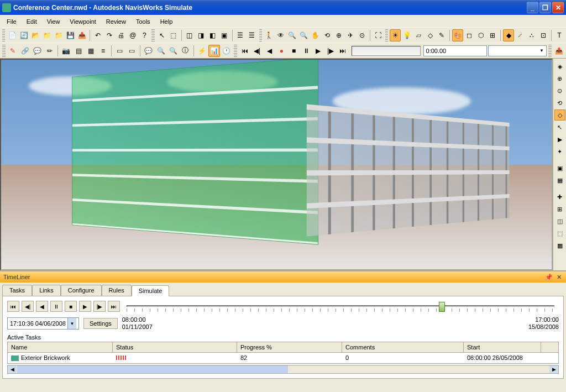  Describe the element at coordinates (362, 35) in the screenshot. I see `turntable-icon: ⊙` at that location.